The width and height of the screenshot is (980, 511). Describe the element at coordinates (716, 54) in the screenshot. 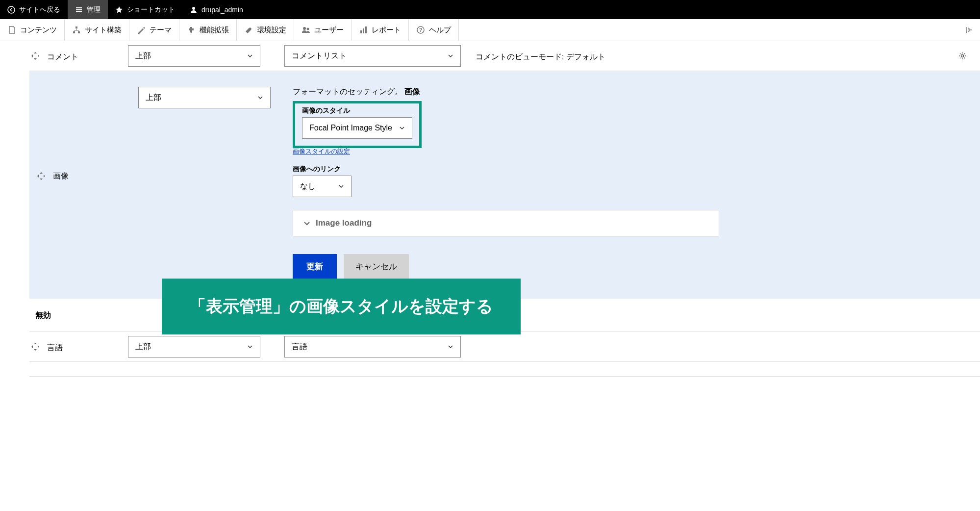

I see `format-summary: コメントのビューモード: デフォルト` at that location.